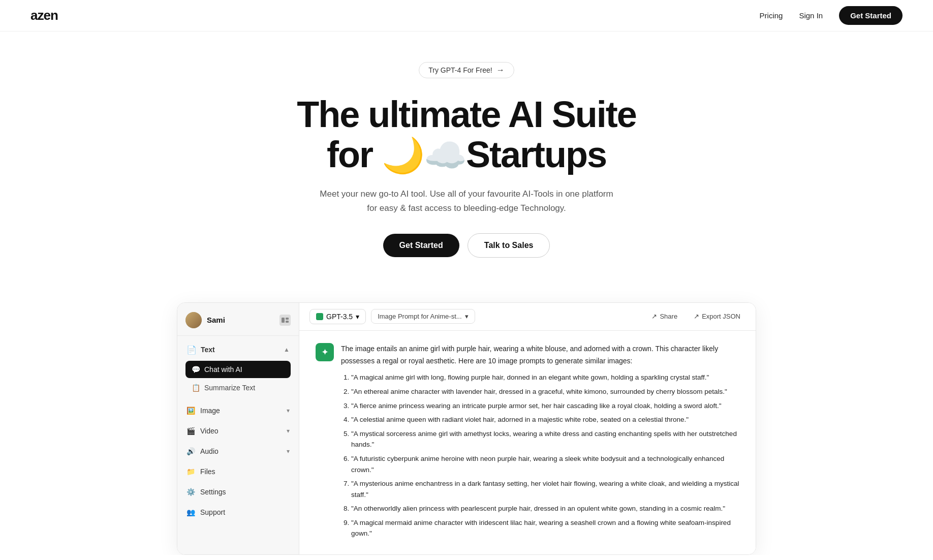 The height and width of the screenshot is (560, 933). What do you see at coordinates (466, 115) in the screenshot?
I see `hero-title-line1: The ultimate AI Suite` at bounding box center [466, 115].